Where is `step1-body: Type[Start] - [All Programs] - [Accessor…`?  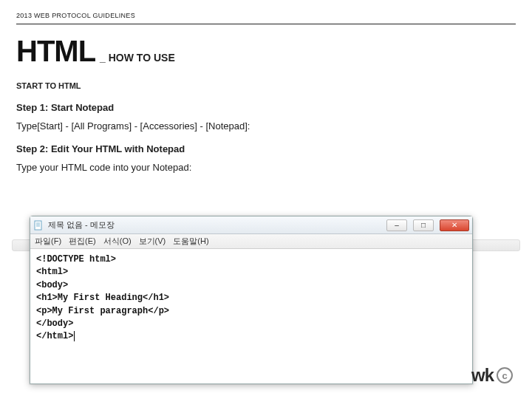 step1-body: Type[Start] - [All Programs] - [Accessor… is located at coordinates (266, 126).